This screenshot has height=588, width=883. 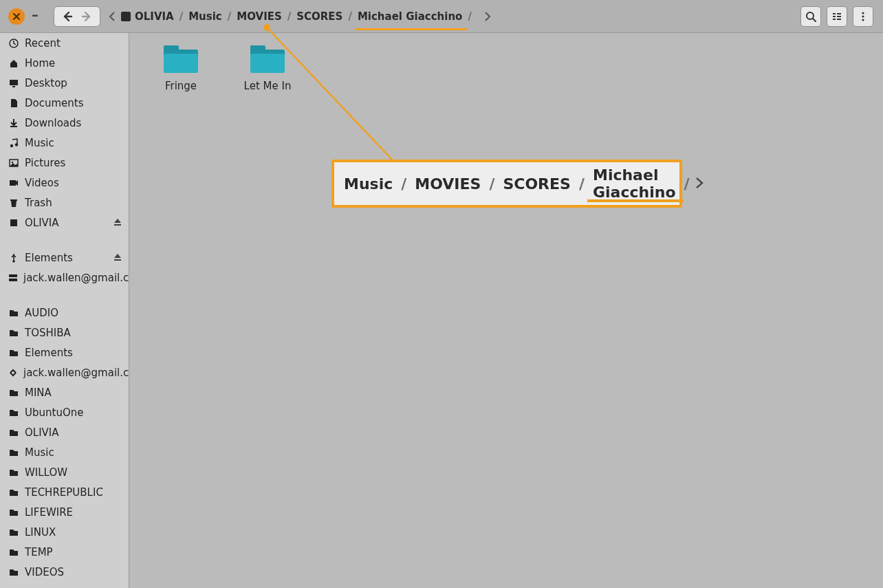 I want to click on sidebar-bookmark-linux: LINUX, so click(x=65, y=532).